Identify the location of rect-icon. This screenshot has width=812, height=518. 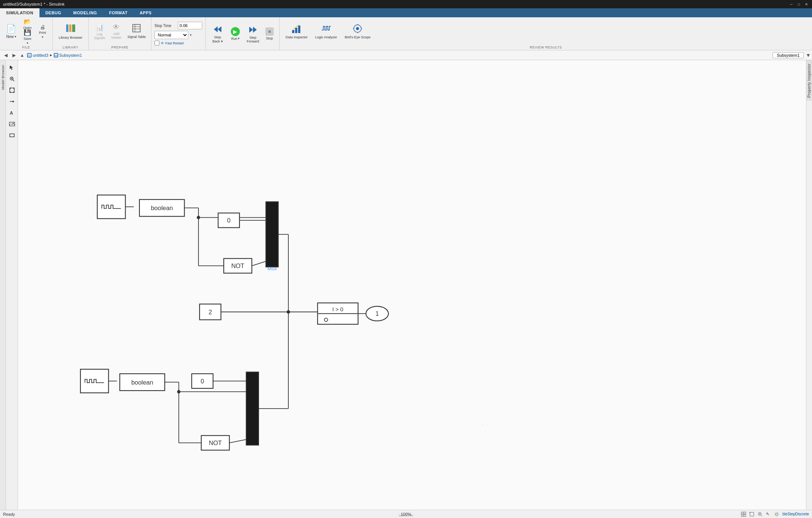
(12, 135).